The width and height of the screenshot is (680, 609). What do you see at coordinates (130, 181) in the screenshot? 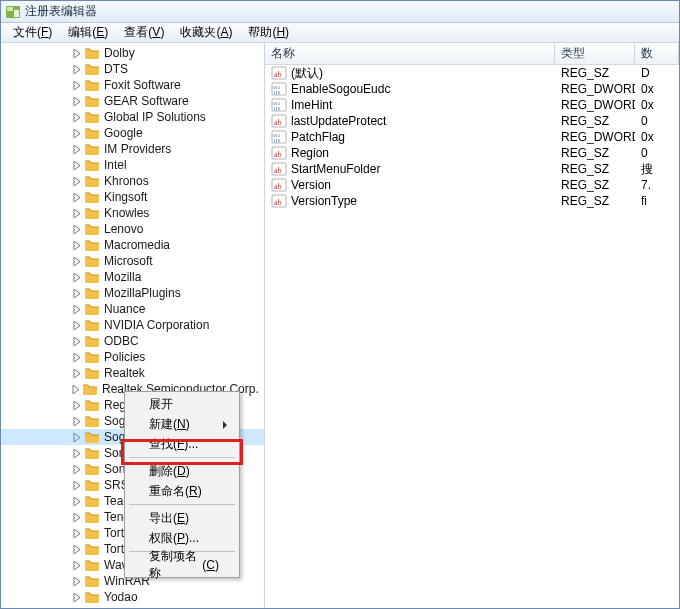
I see `tree-item-label: Khronos` at bounding box center [130, 181].